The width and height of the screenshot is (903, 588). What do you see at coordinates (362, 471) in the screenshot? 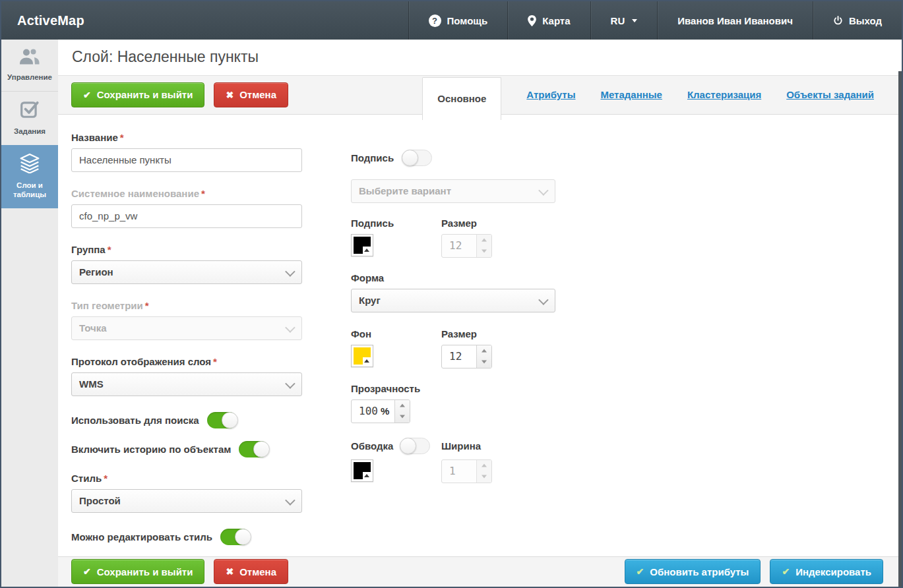
I see `outline-color-swatch` at bounding box center [362, 471].